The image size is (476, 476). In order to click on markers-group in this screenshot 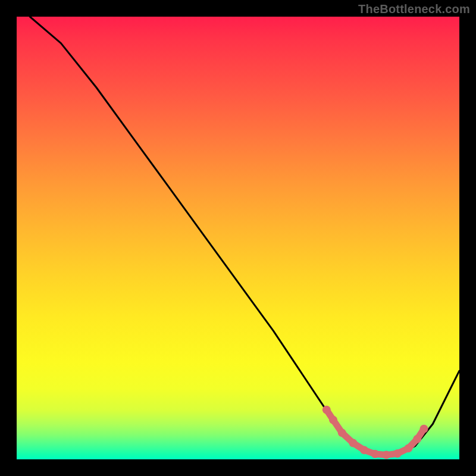, I will do `click(375, 433)`.